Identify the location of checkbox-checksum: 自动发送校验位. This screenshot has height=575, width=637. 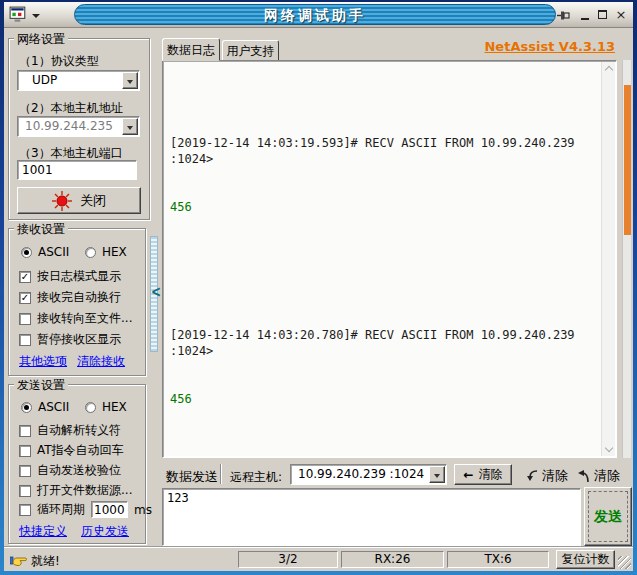
(70, 470).